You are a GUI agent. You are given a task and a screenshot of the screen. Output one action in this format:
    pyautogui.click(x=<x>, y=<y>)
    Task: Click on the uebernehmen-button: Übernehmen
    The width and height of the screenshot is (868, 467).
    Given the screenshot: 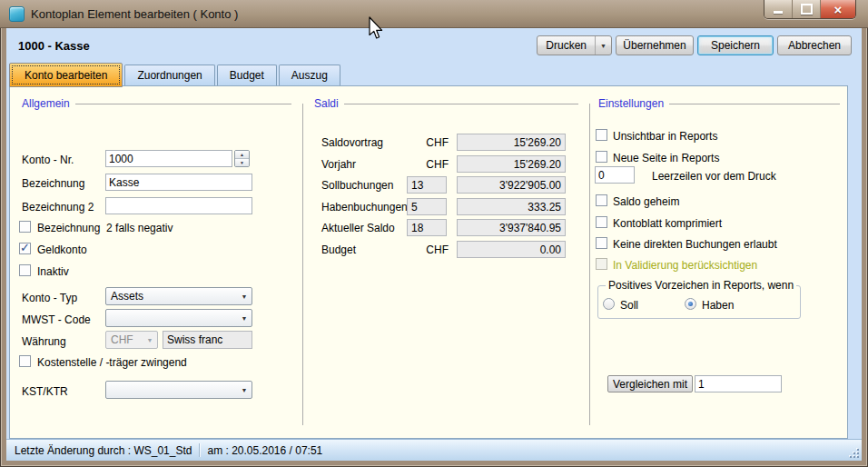 What is the action you would take?
    pyautogui.click(x=655, y=45)
    